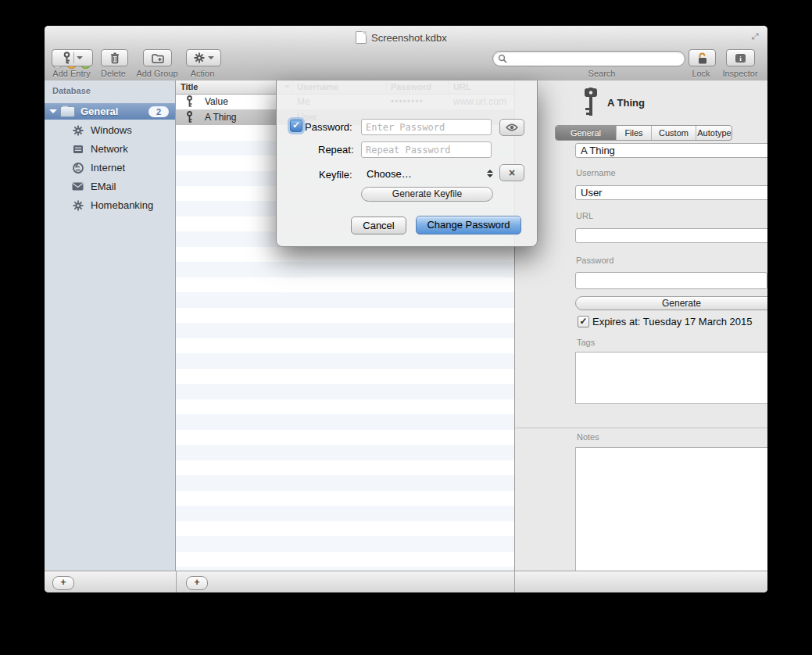 The width and height of the screenshot is (812, 655). I want to click on change-password-sheet: ✓ Password: Repeat: Keyfile: Choose… × G…, so click(406, 164).